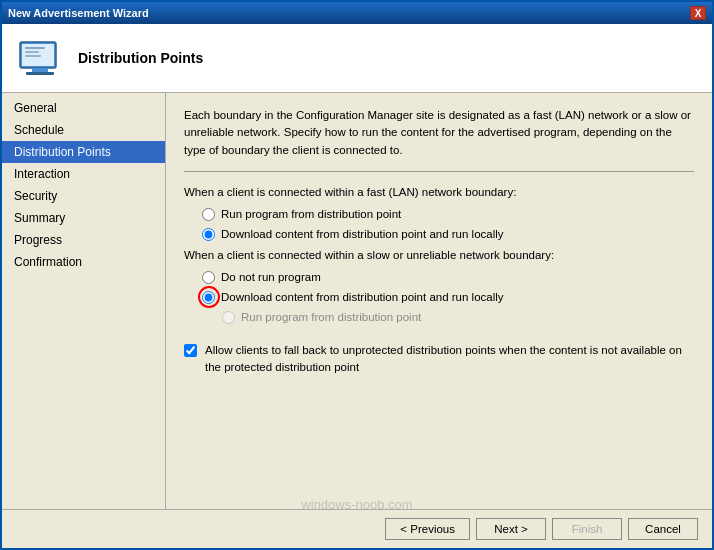  What do you see at coordinates (439, 255) in the screenshot?
I see `slow-section-label: When a client is connected within a slow…` at bounding box center [439, 255].